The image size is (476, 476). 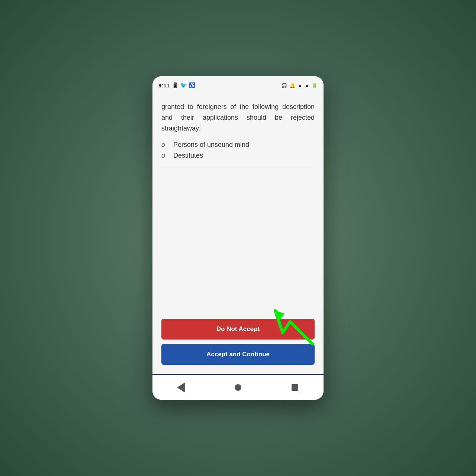 I want to click on battery-icon: 🔋, so click(x=315, y=86).